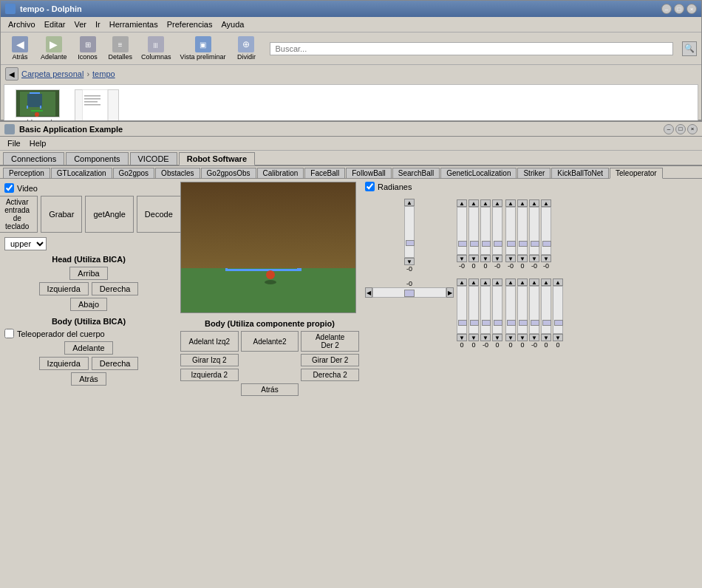 The width and height of the screenshot is (702, 588). Describe the element at coordinates (369, 293) in the screenshot. I see `head-h-left-arrow: ◀` at that location.